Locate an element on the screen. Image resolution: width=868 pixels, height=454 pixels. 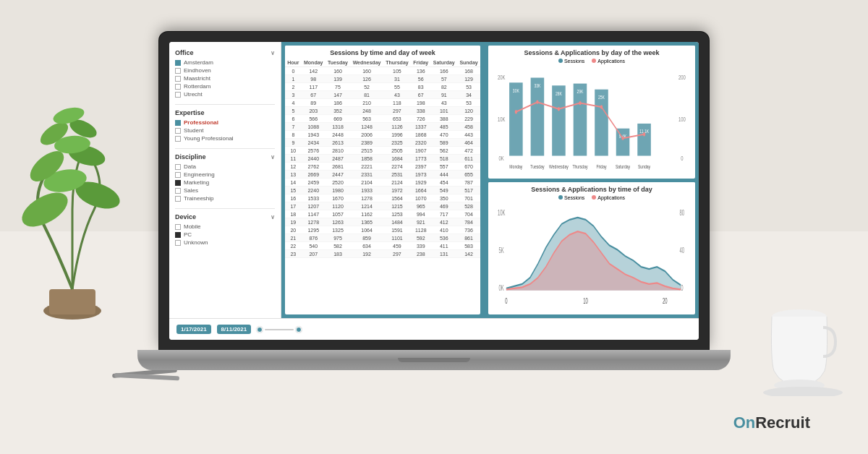
chart-day-legend: Sessions Applications is located at coordinates (592, 61).